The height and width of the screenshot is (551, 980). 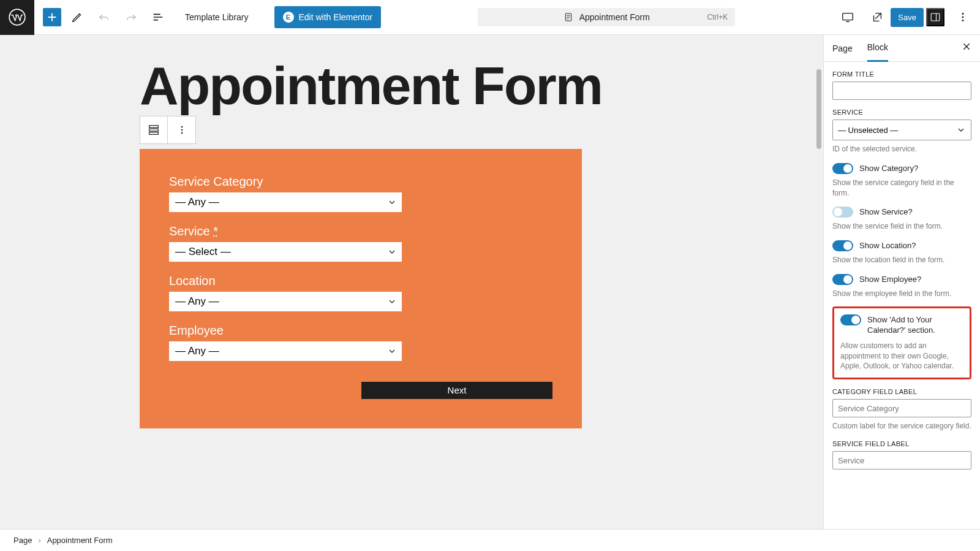 I want to click on toggle-label: Show 'Add to Your Calendar?' section., so click(x=915, y=325).